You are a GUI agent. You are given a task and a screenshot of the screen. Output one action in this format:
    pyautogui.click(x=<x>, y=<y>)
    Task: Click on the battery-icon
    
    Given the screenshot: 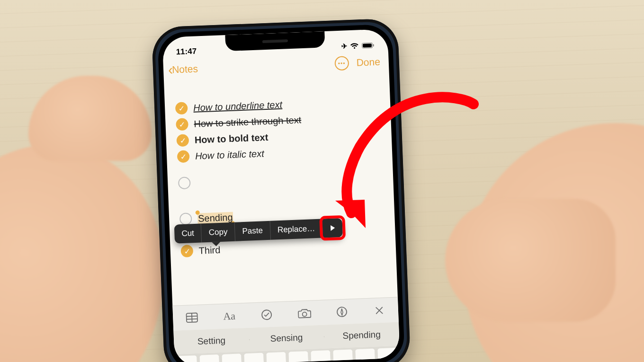 What is the action you would take?
    pyautogui.click(x=368, y=45)
    